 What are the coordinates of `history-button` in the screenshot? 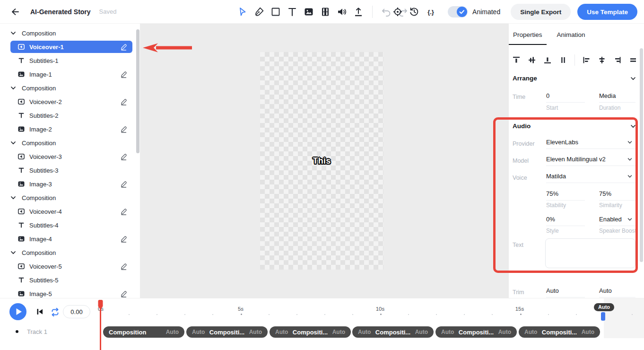 It's located at (414, 12).